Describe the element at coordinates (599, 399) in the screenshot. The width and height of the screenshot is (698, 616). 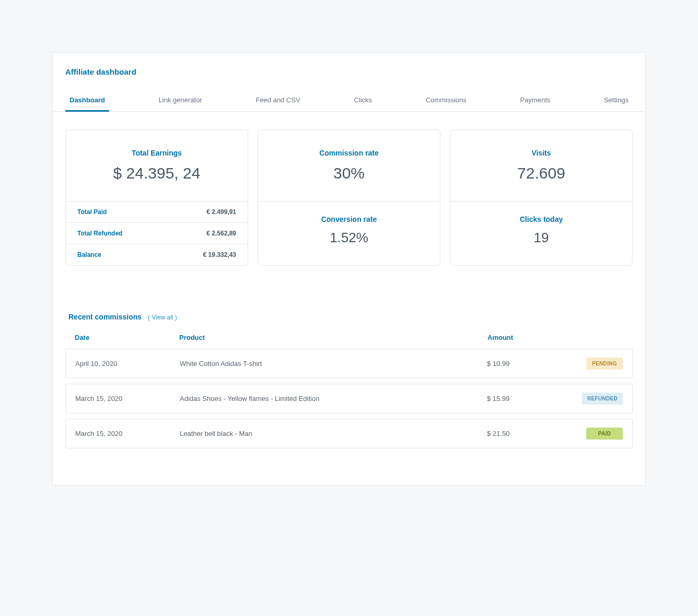
I see `row-status: REFUNDED` at that location.